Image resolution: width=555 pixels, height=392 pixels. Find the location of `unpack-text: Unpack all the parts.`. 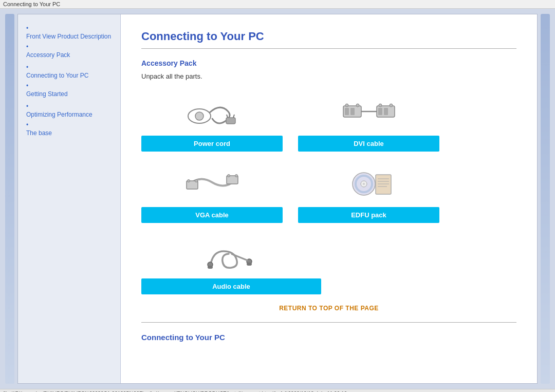

unpack-text: Unpack all the parts. is located at coordinates (329, 76).